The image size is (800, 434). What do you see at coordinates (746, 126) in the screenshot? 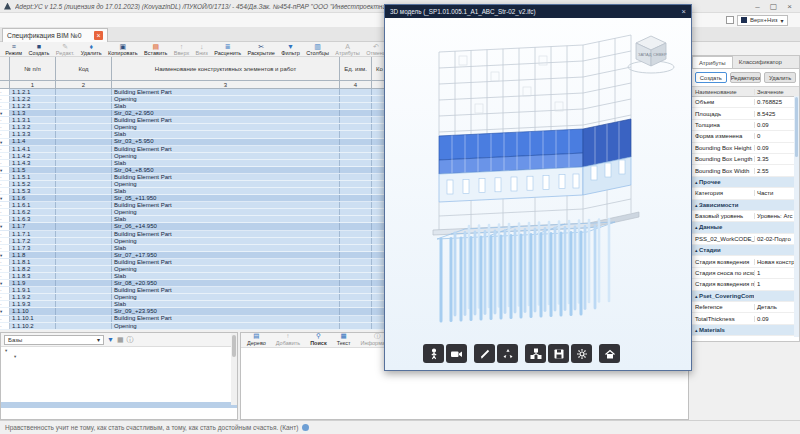
I see `property-row: Толщина 0.09` at bounding box center [746, 126].